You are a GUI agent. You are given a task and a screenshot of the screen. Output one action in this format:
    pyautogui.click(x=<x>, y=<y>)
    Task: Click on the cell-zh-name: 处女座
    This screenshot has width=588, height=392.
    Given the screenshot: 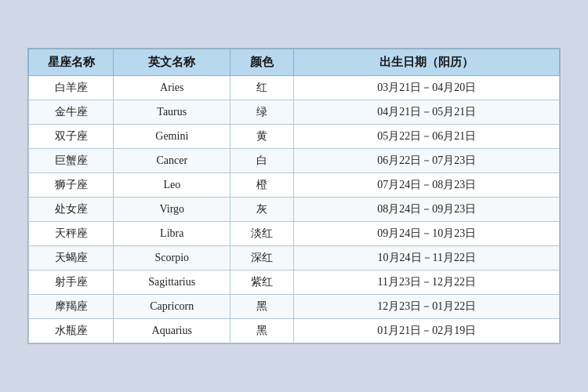 What is the action you would take?
    pyautogui.click(x=71, y=210)
    